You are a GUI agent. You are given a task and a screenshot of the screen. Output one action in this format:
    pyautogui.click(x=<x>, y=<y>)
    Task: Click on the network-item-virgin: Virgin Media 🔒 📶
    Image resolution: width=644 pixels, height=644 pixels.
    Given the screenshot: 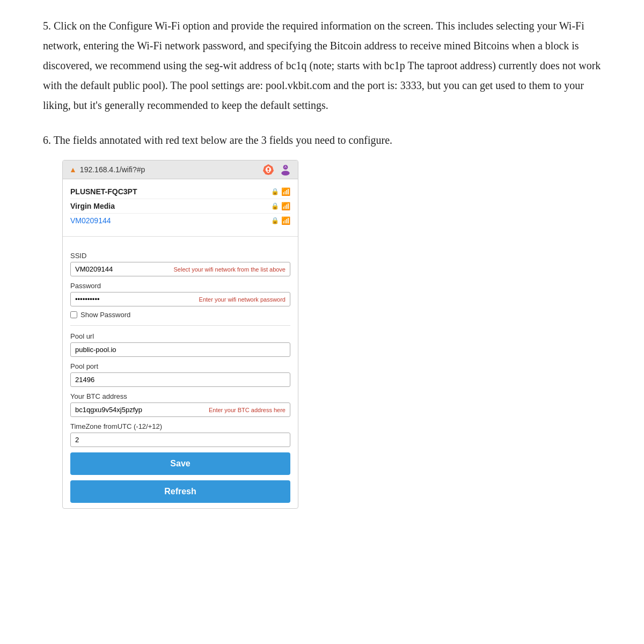 What is the action you would take?
    pyautogui.click(x=180, y=206)
    